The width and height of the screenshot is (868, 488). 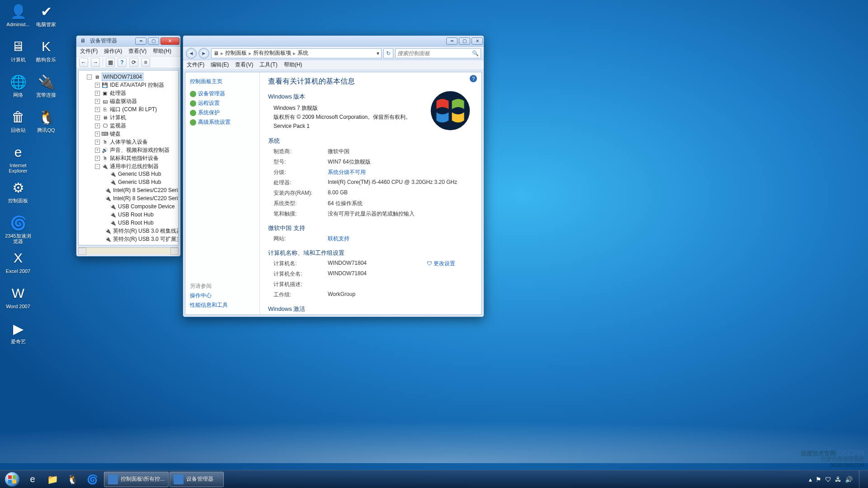 I want to click on change-settings-link: 🛡 更改设置, so click(x=441, y=264).